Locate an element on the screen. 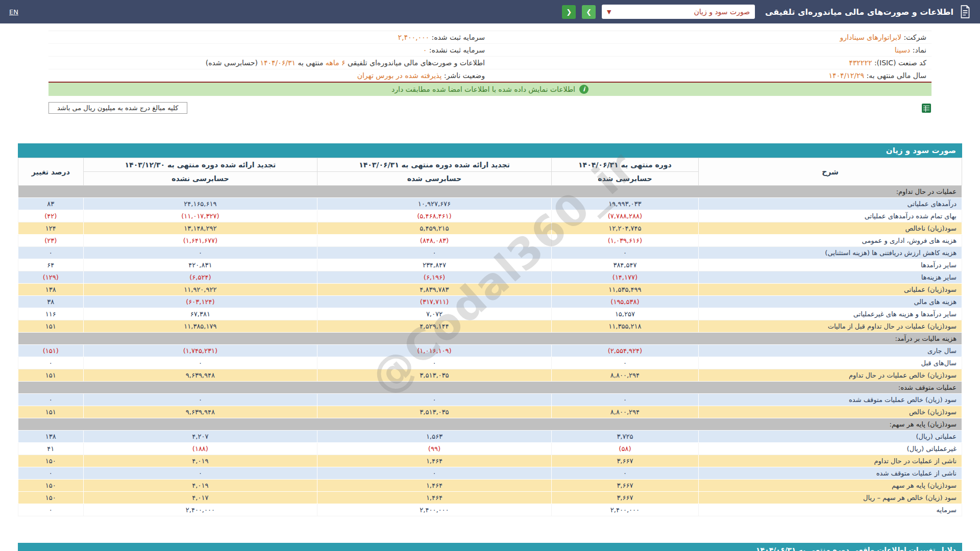 This screenshot has width=980, height=551. row-label: سود (زیان) خالص عملیات متوقف شده is located at coordinates (830, 400).